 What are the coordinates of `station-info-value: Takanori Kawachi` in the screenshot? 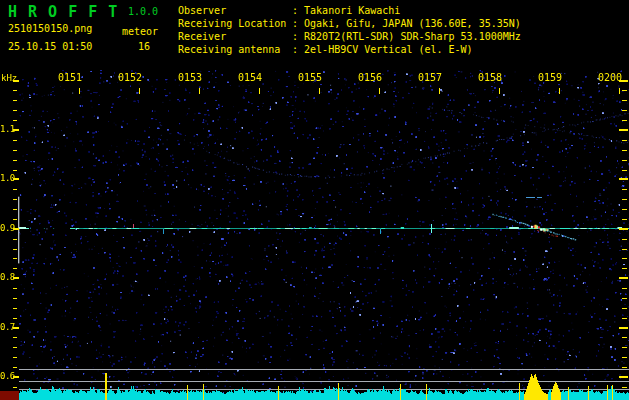 It's located at (352, 10).